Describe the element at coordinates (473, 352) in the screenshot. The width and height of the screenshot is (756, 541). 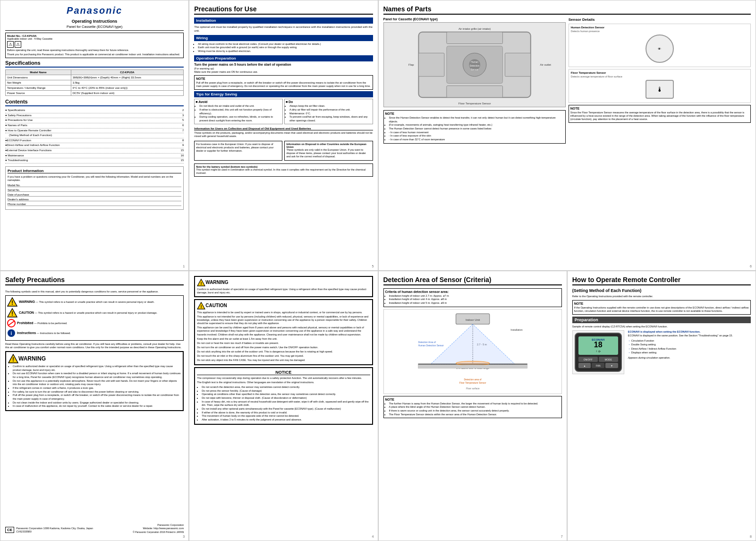
I see `detection-svg: Indoor Unit 2.7 - 5 m 1 m above floor is…` at that location.